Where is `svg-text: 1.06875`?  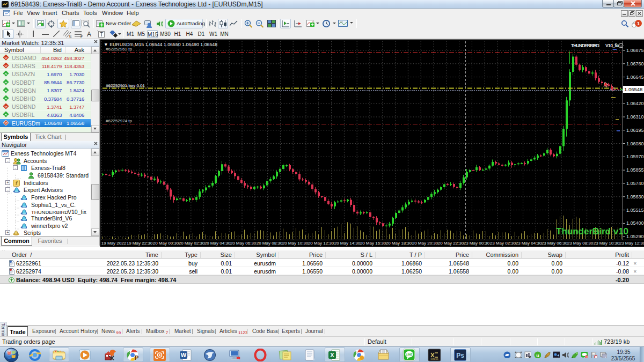 svg-text: 1.06875 is located at coordinates (635, 50).